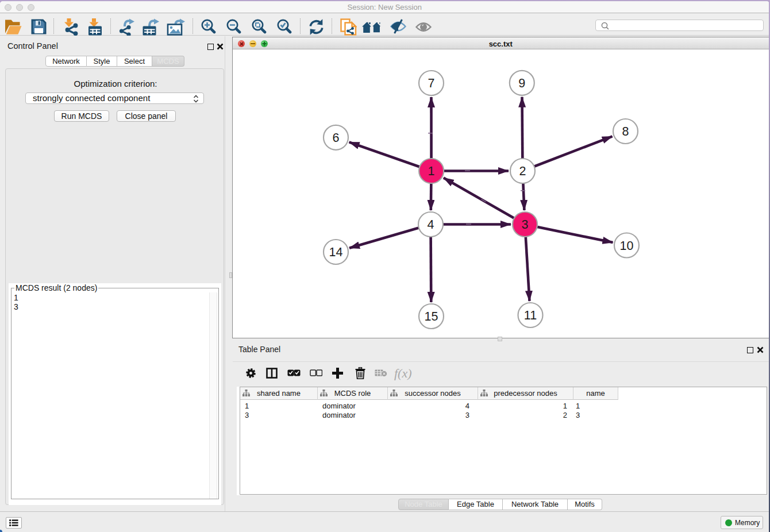  Describe the element at coordinates (432, 317) in the screenshot. I see `svg-text: 15` at that location.